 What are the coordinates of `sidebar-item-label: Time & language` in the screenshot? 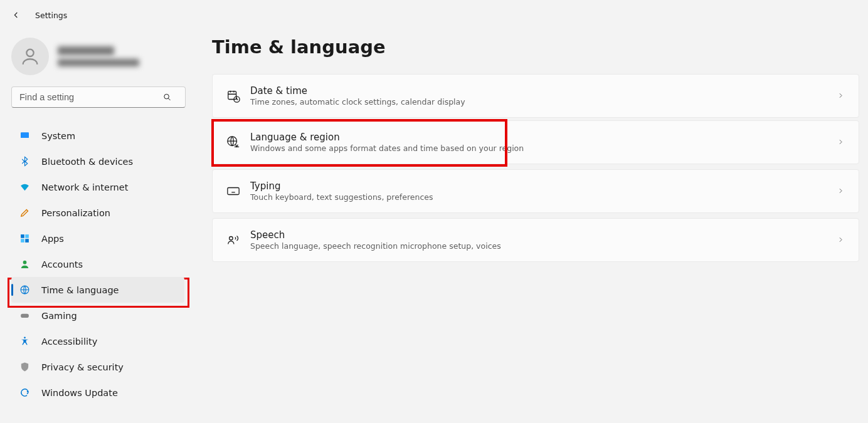 It's located at (80, 290).